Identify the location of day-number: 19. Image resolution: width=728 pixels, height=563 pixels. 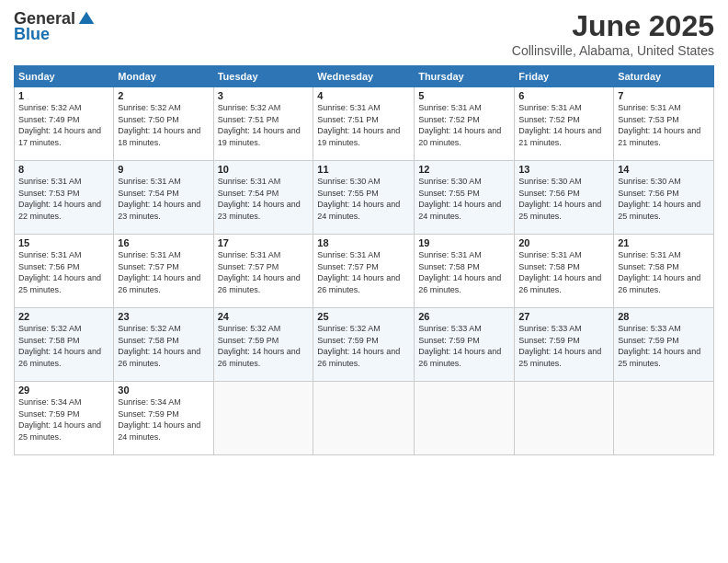
(464, 243).